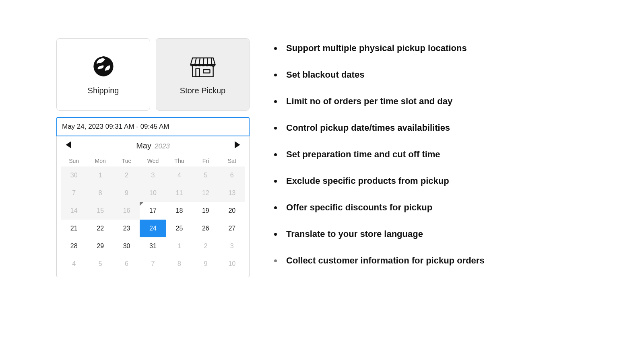 Image resolution: width=644 pixels, height=362 pixels. I want to click on calendar-day: 29, so click(100, 246).